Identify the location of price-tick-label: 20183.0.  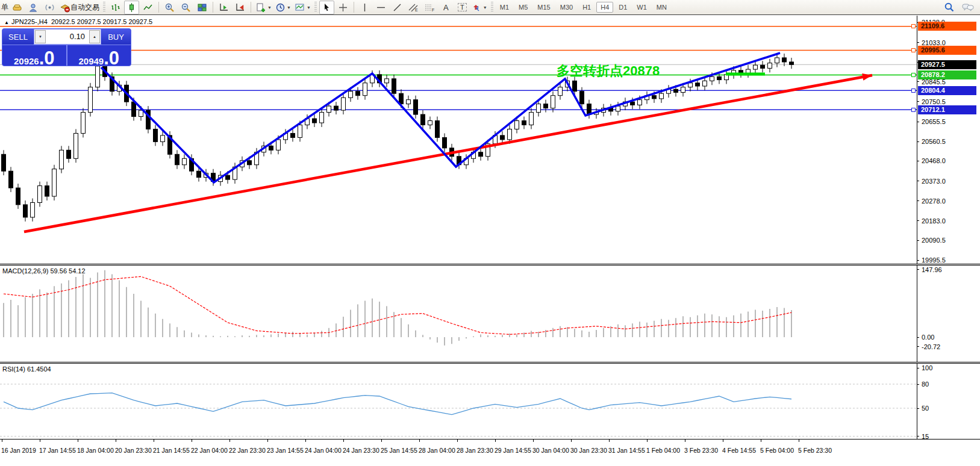
(934, 221).